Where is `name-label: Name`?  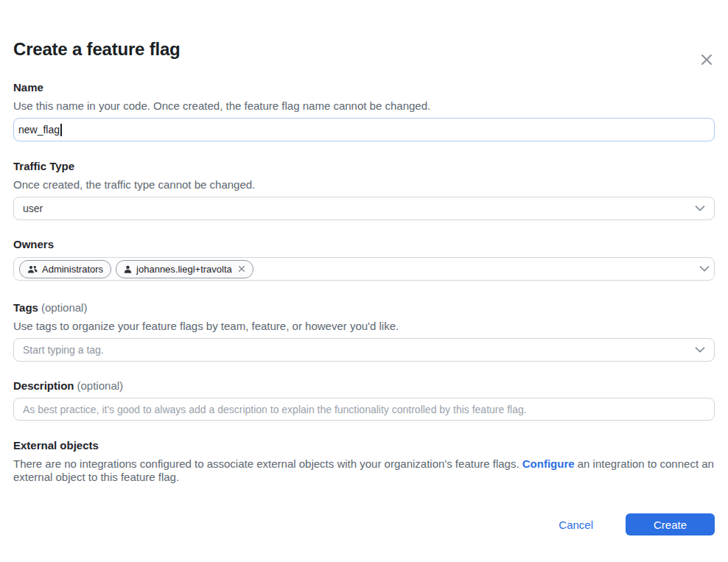 name-label: Name is located at coordinates (364, 87).